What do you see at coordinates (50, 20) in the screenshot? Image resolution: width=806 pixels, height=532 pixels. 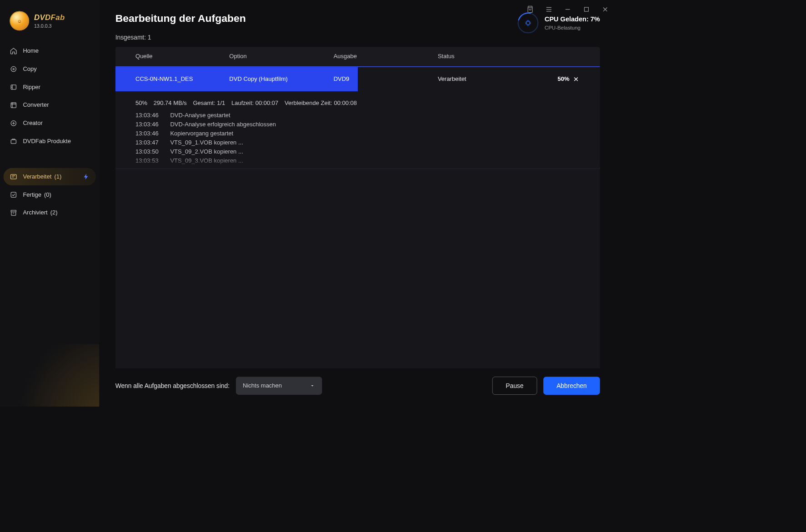 I see `app-logo-block: ☺ DVDFab 13.0.0.3` at bounding box center [50, 20].